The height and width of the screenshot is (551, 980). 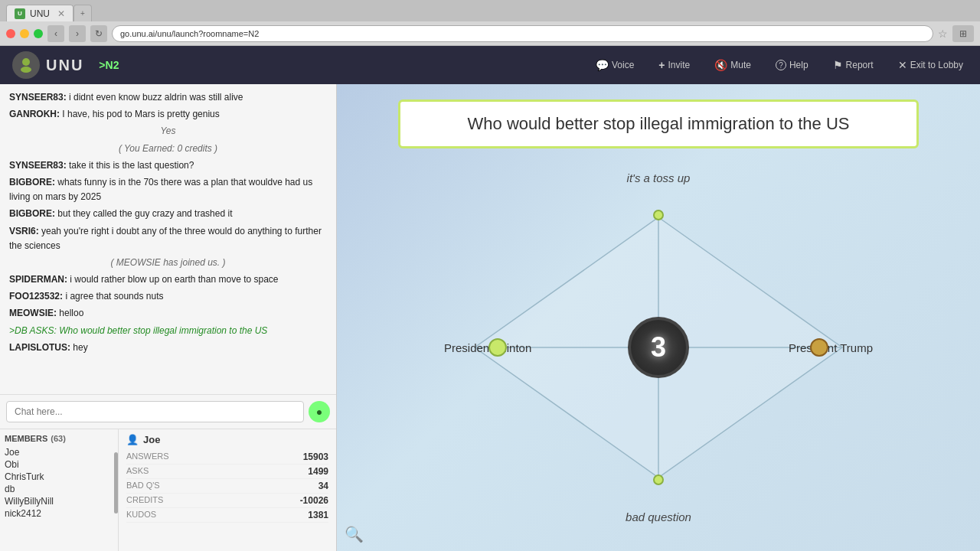 I want to click on app-logo: UNU, so click(x=47, y=65).